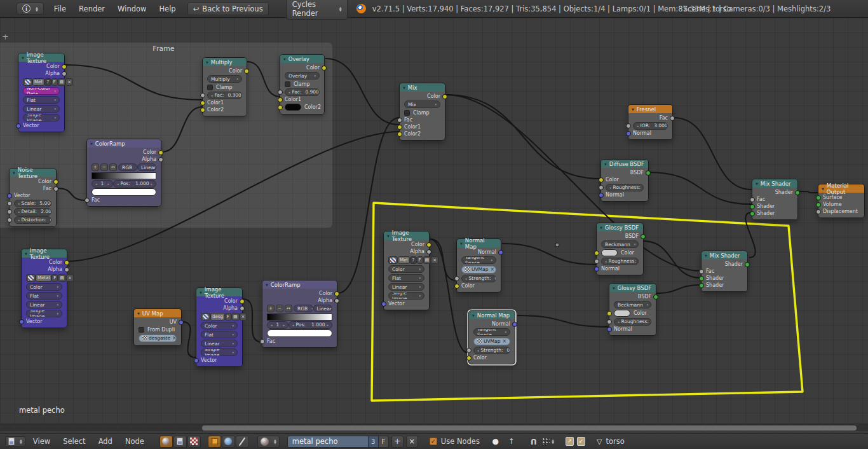 The image size is (868, 449). Describe the element at coordinates (219, 343) in the screenshot. I see `menu-select: Linear▾` at that location.